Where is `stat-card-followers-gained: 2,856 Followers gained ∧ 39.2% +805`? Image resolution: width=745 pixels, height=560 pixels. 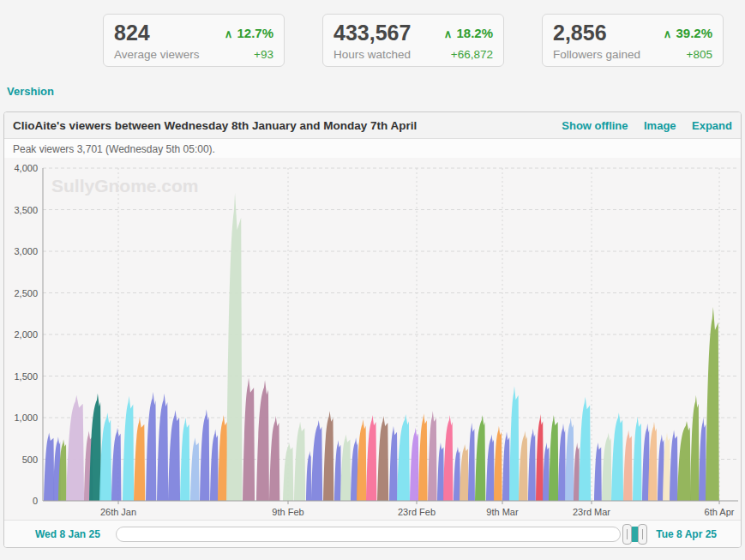 stat-card-followers-gained: 2,856 Followers gained ∧ 39.2% +805 is located at coordinates (633, 40).